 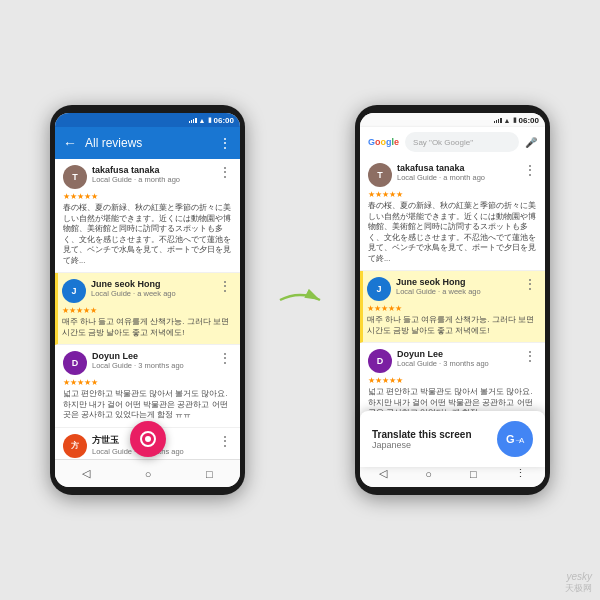 I want to click on avatar-2-left: J, so click(x=74, y=291).